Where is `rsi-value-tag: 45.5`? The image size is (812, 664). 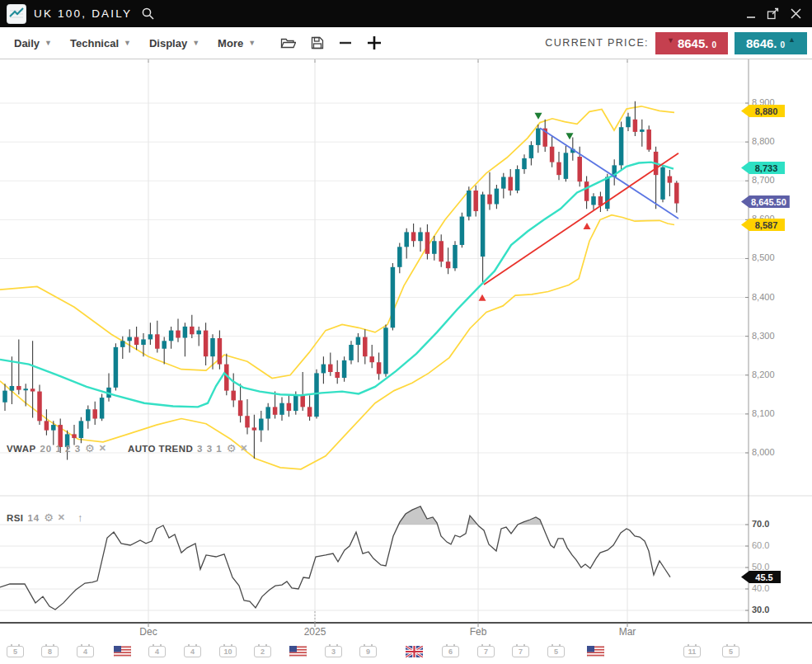 rsi-value-tag: 45.5 is located at coordinates (761, 577).